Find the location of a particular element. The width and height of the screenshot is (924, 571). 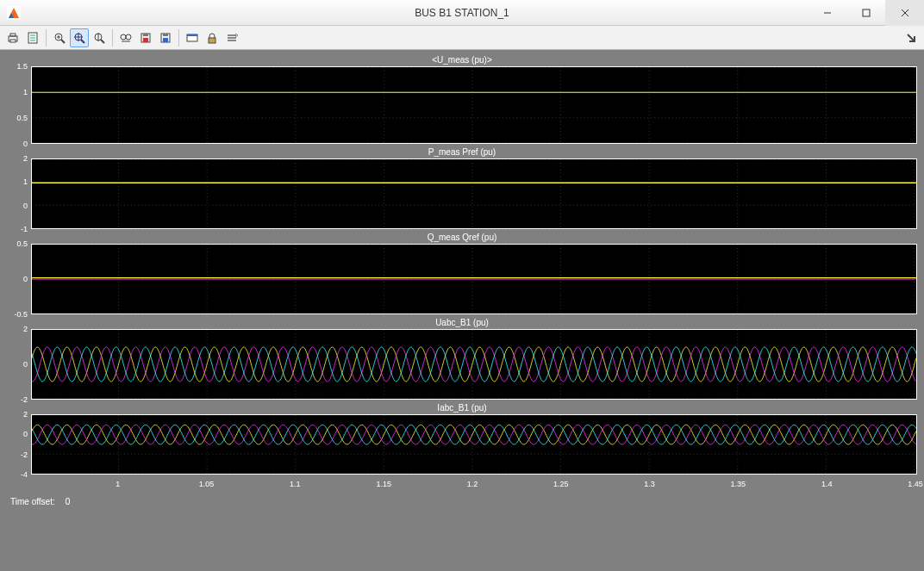

plot-1: P_meas Pref (pu)210-1 is located at coordinates (462, 188).